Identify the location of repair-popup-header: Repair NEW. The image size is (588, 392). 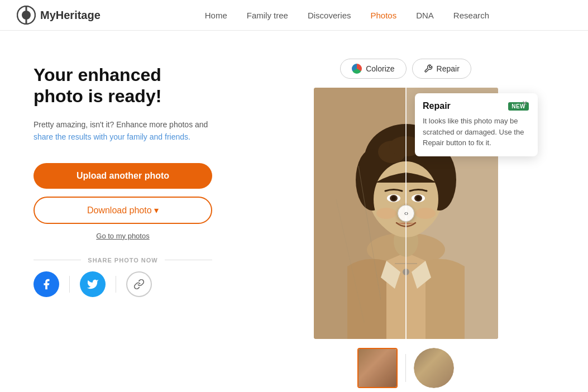
(476, 106).